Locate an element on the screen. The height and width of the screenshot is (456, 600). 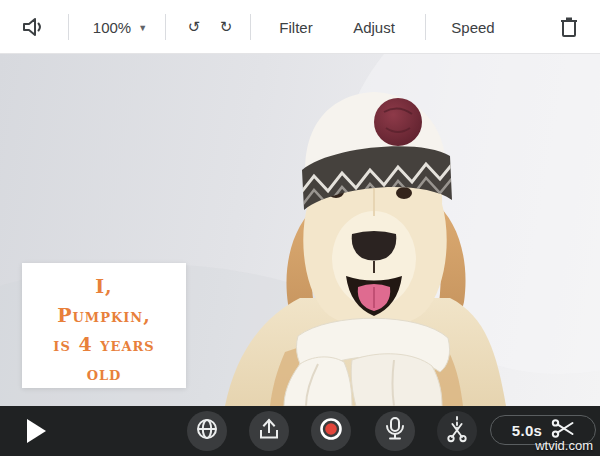
clip-duration-value: 5.0s is located at coordinates (527, 430).